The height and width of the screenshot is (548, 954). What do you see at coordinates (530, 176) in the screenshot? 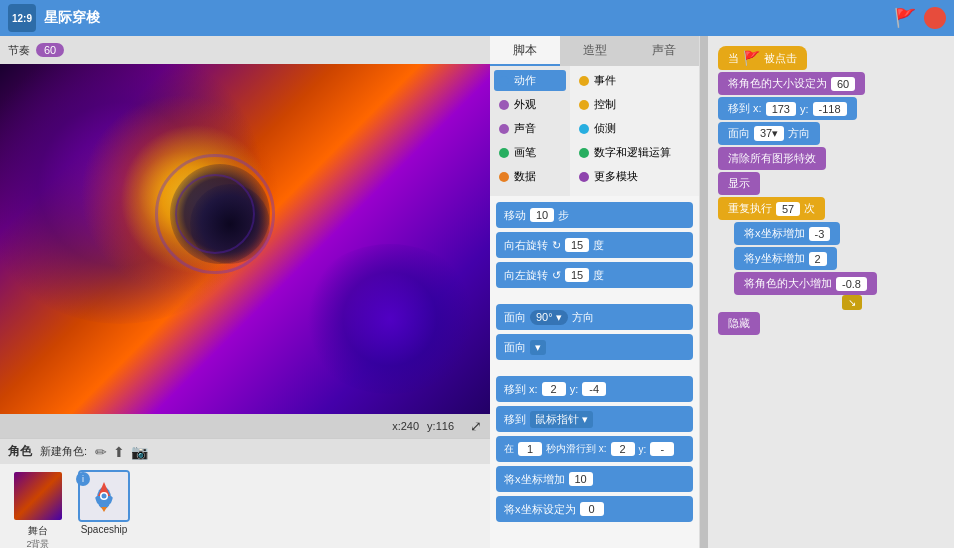
I see `cat-data: 数据` at bounding box center [530, 176].